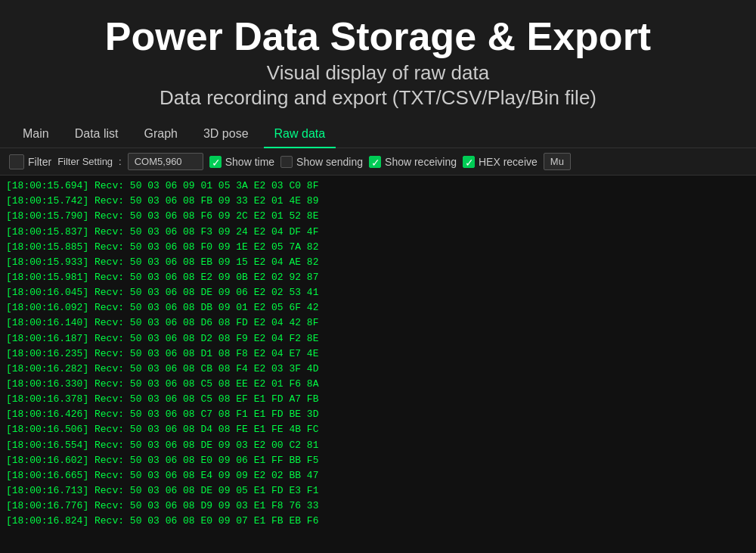 The width and height of the screenshot is (756, 553). Describe the element at coordinates (226, 135) in the screenshot. I see `tab-3dpose: 3D pose` at that location.